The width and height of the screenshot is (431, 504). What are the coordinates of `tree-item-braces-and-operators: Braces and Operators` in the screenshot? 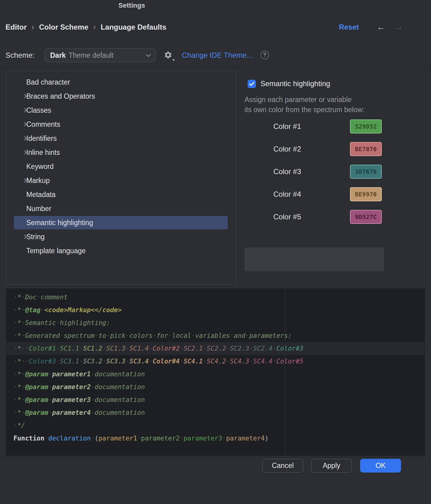 It's located at (121, 96).